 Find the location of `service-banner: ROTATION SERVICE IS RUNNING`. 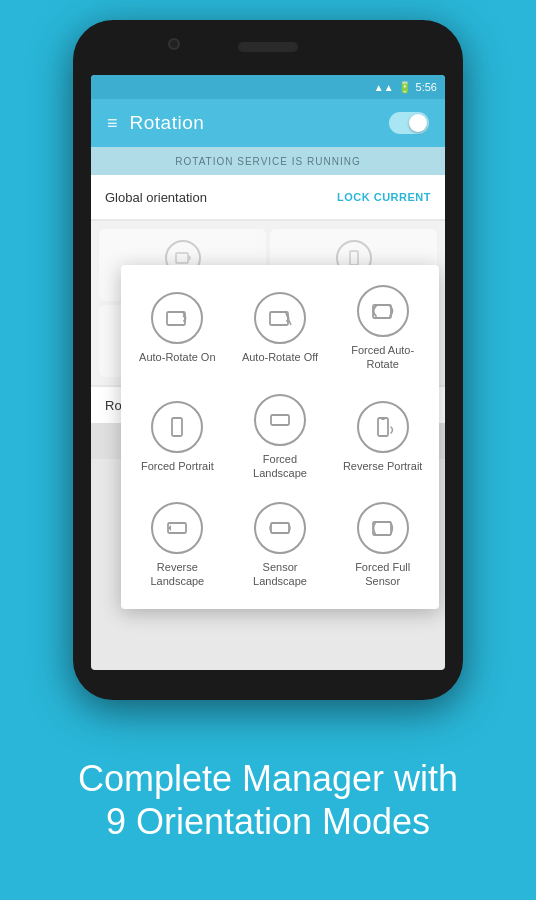

service-banner: ROTATION SERVICE IS RUNNING is located at coordinates (268, 161).